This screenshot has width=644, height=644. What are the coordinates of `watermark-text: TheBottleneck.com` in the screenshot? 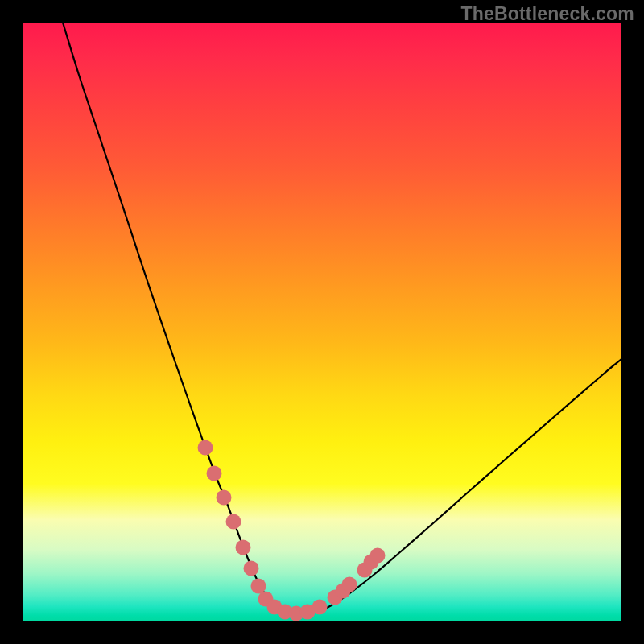 It's located at (547, 14).